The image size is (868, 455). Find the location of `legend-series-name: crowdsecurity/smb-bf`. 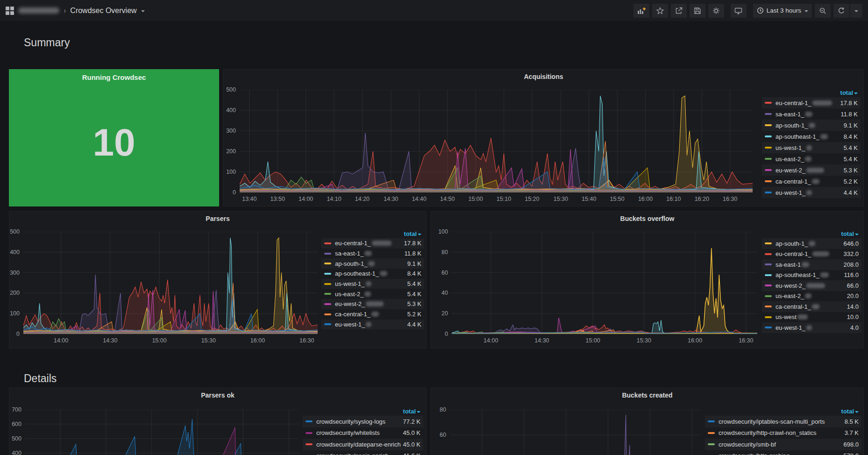

legend-series-name: crowdsecurity/smb-bf is located at coordinates (747, 445).